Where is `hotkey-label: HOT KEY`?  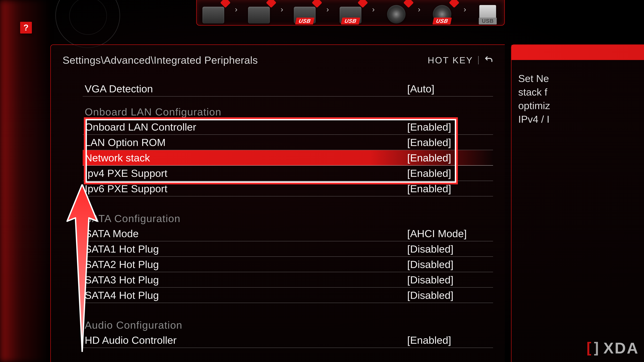 hotkey-label: HOT KEY is located at coordinates (450, 60).